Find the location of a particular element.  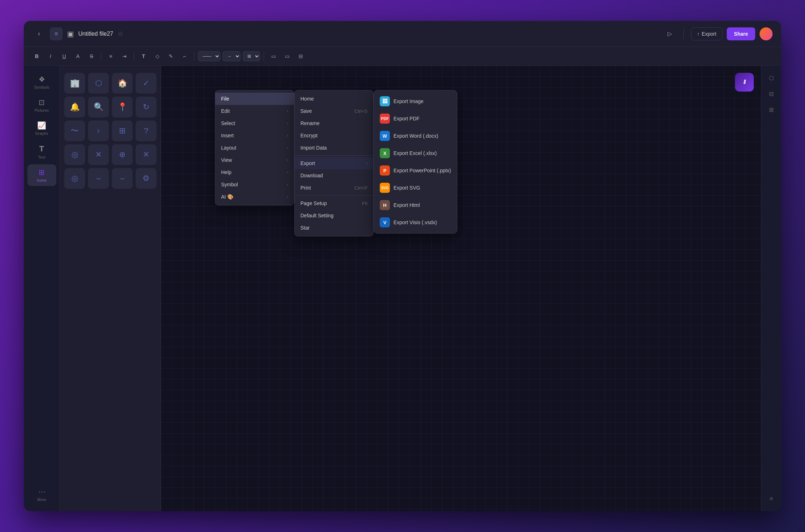

sidebar-item-icons: ⊞ Icons is located at coordinates (42, 175).